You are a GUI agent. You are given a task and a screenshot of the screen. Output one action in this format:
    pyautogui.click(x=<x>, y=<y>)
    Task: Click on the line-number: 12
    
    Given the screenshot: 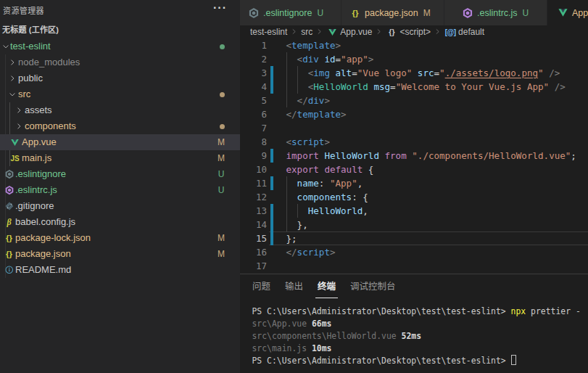 What is the action you would take?
    pyautogui.click(x=254, y=197)
    